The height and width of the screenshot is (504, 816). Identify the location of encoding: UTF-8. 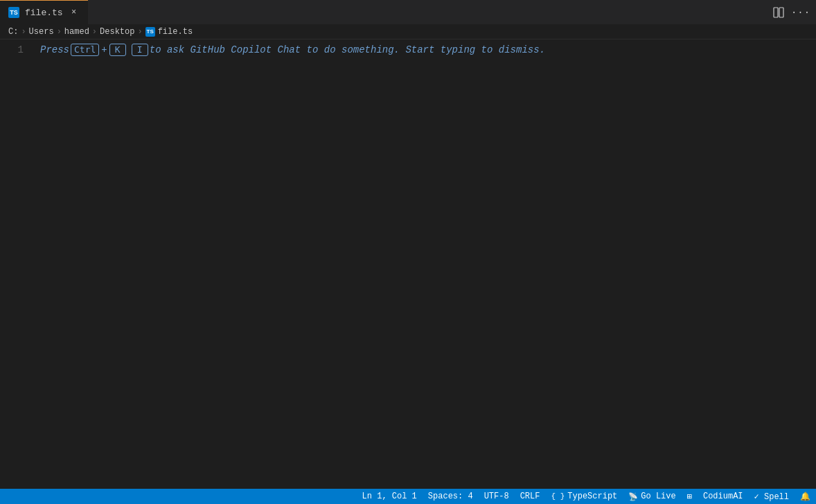
(497, 496).